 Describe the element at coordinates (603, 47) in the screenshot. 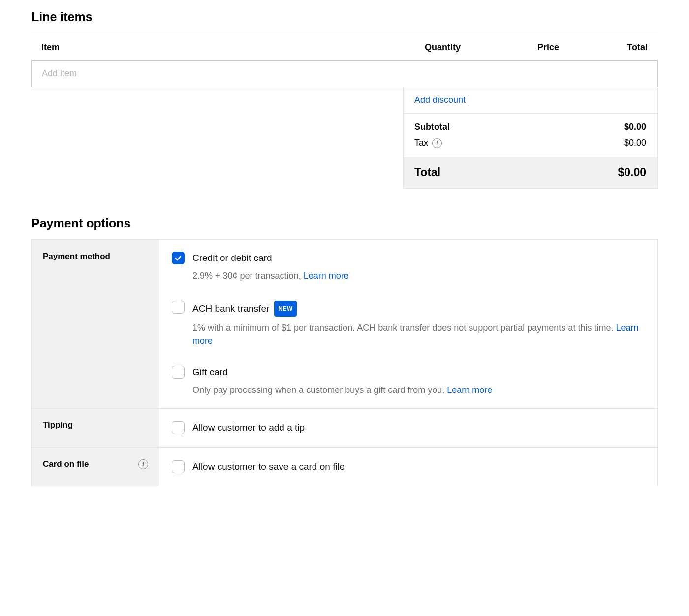

I see `col-total-header: Total` at that location.